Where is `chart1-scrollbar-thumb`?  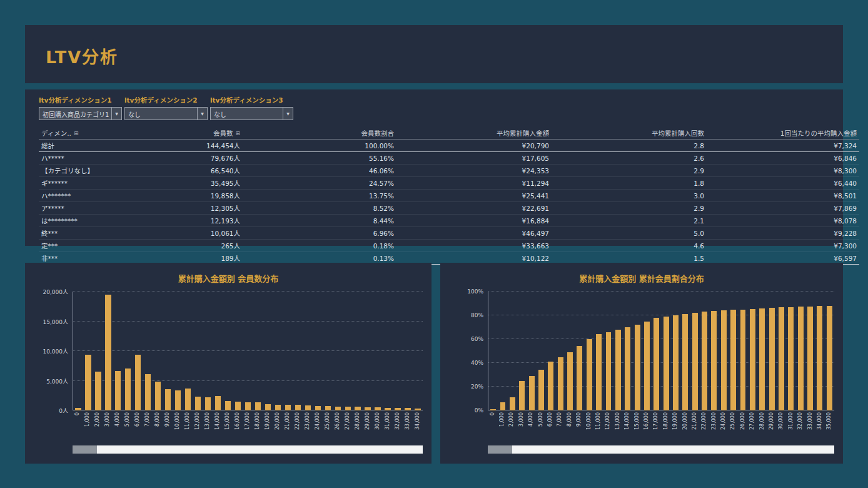
chart1-scrollbar-thumb is located at coordinates (260, 449).